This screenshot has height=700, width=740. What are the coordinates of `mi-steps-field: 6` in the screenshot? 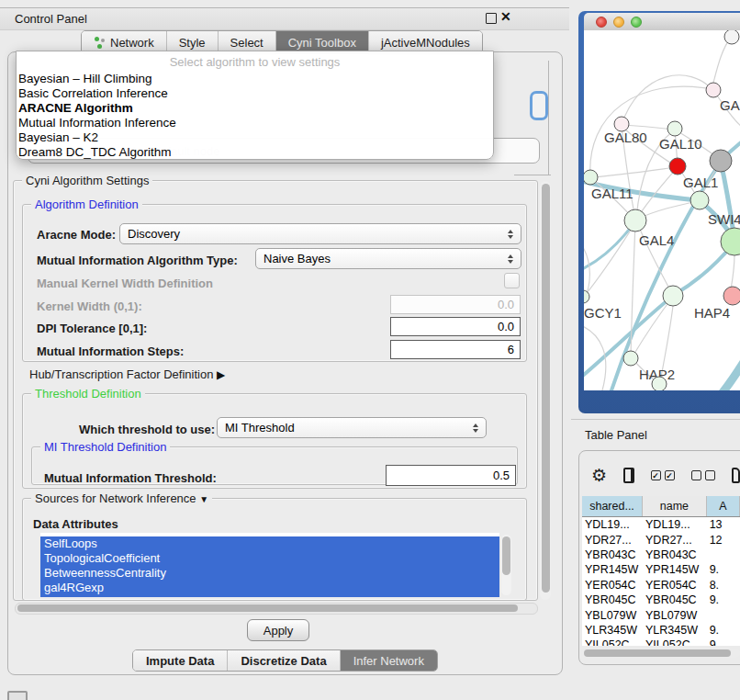 It's located at (455, 349).